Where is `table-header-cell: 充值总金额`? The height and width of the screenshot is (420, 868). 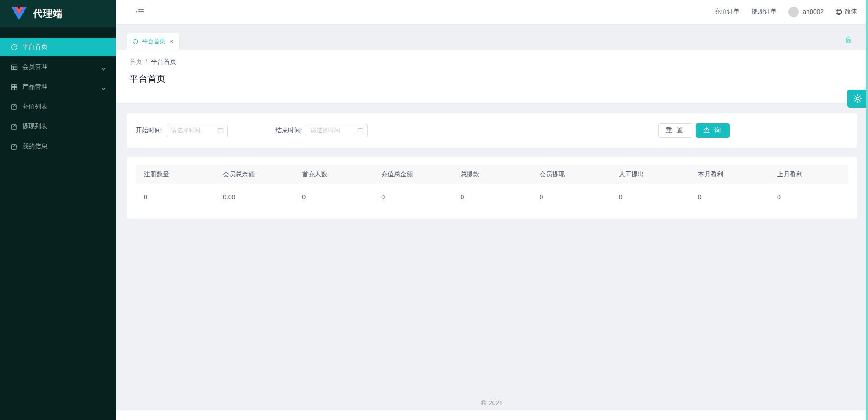
table-header-cell: 充值总金额 is located at coordinates (412, 175).